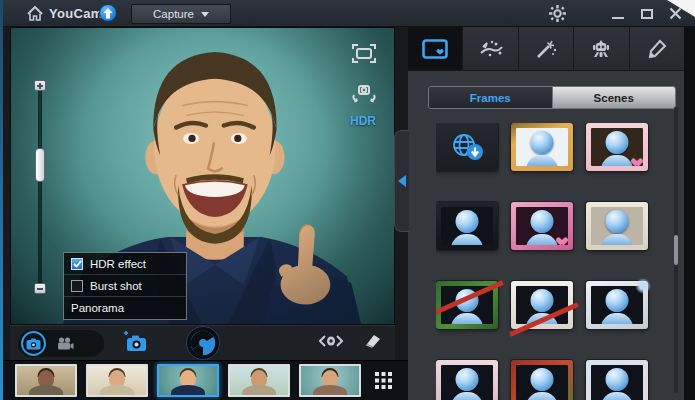 This screenshot has height=400, width=695. I want to click on scrollbar-thumb, so click(676, 250).